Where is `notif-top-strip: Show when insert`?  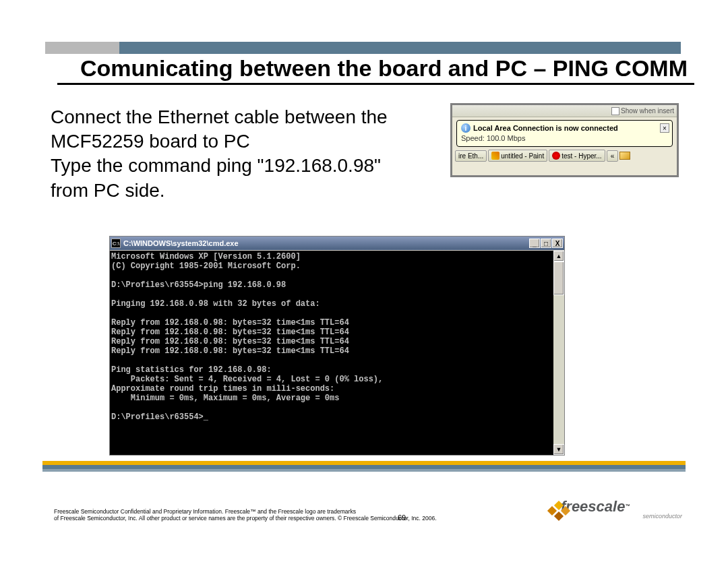
notif-top-strip: Show when insert is located at coordinates (565, 111).